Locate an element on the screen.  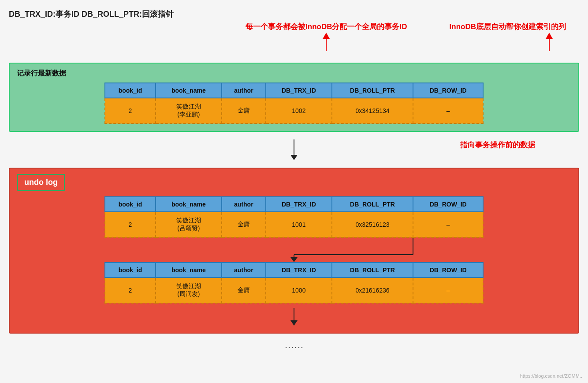
undo1-roll-ptr: 0x32516123 is located at coordinates (373, 225).